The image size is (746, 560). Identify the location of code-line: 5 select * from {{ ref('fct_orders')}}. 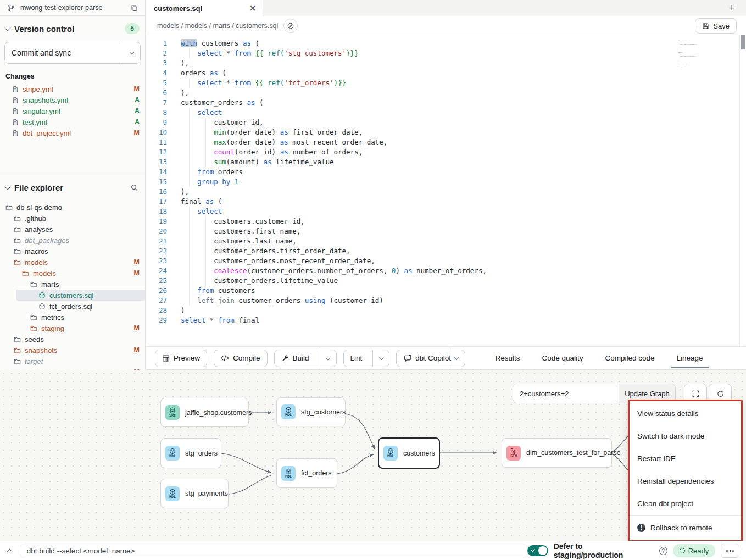
(446, 83).